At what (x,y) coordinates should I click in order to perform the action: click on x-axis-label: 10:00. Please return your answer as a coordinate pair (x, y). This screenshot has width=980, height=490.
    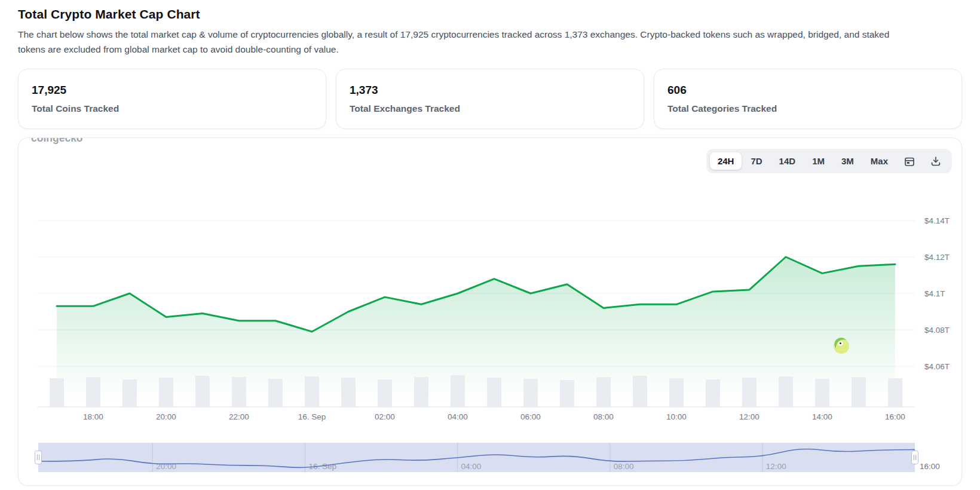
    Looking at the image, I should click on (676, 417).